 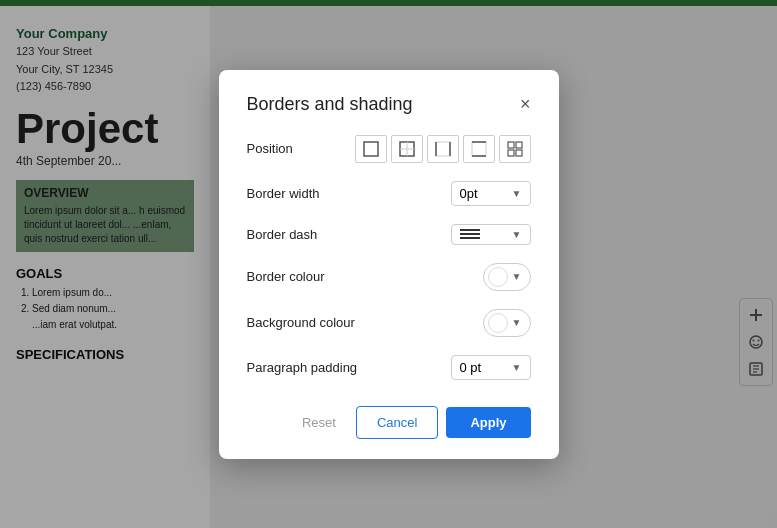 What do you see at coordinates (286, 276) in the screenshot?
I see `border-colour-label: Border colour` at bounding box center [286, 276].